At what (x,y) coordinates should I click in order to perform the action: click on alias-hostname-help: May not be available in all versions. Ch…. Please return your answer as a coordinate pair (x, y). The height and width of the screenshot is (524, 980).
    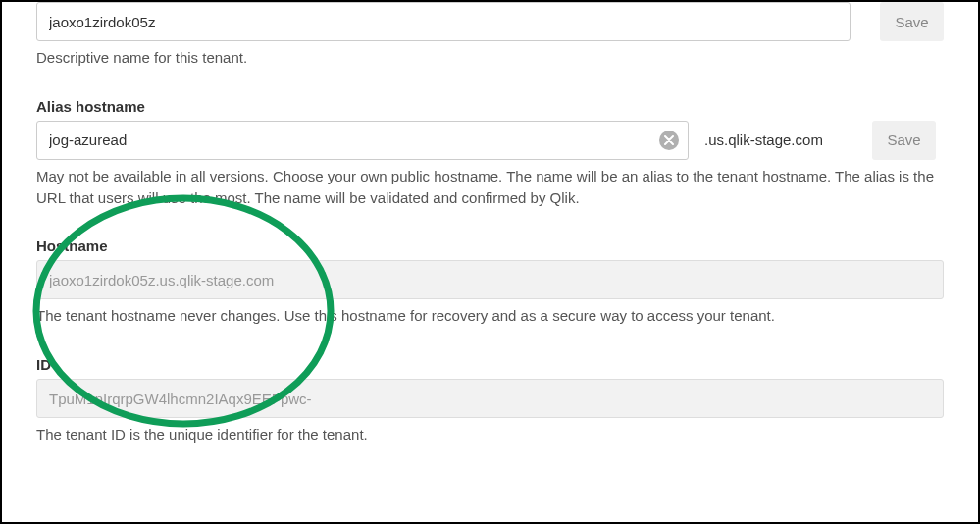
    Looking at the image, I should click on (490, 187).